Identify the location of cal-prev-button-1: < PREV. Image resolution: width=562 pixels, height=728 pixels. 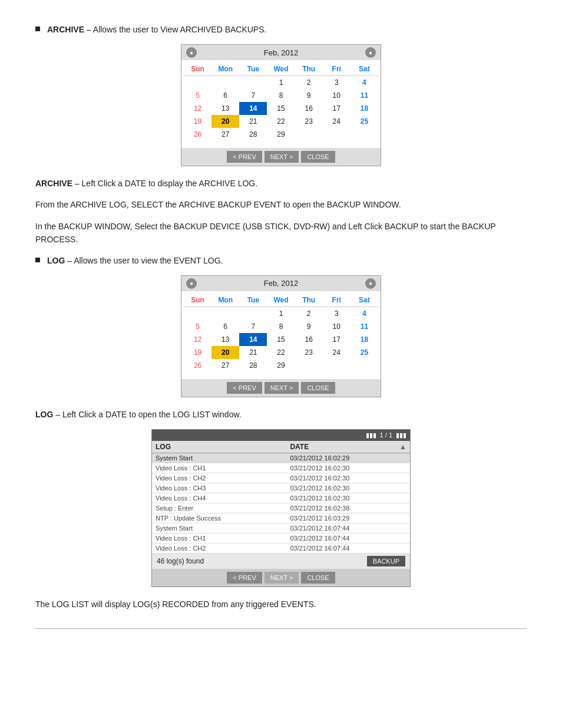
(244, 157).